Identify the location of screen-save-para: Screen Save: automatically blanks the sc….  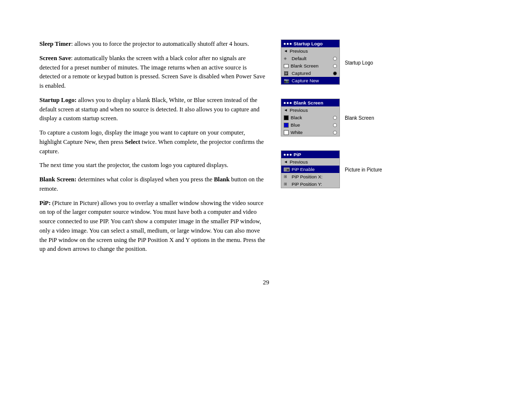
(153, 72).